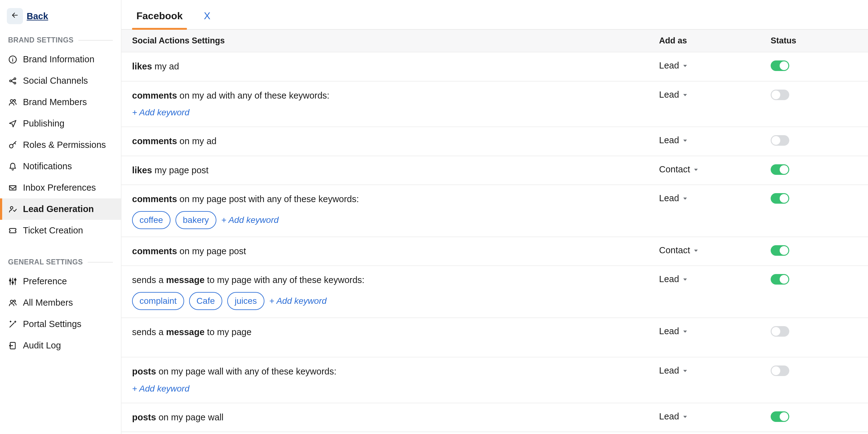 The width and height of the screenshot is (868, 434). Describe the element at coordinates (495, 338) in the screenshot. I see `settings-row: sends a message to my pageLead` at that location.